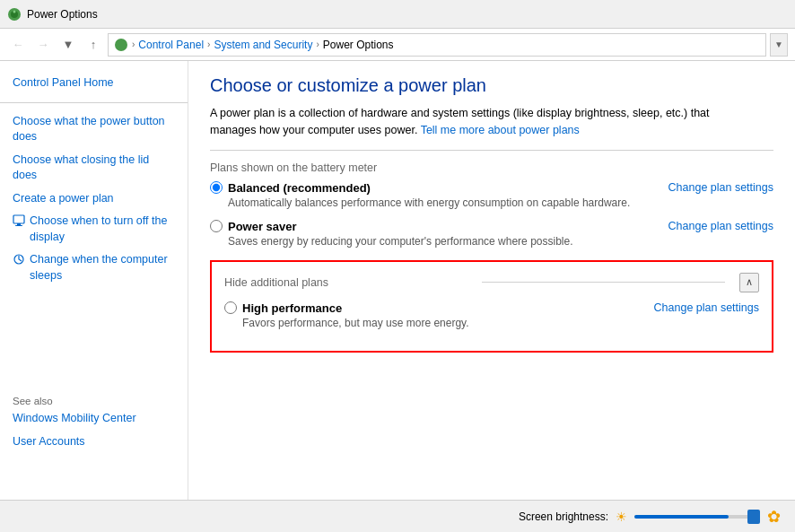 The height and width of the screenshot is (532, 795). I want to click on sidebar-item-sleeps-label: Change when the computer sleeps, so click(102, 267).